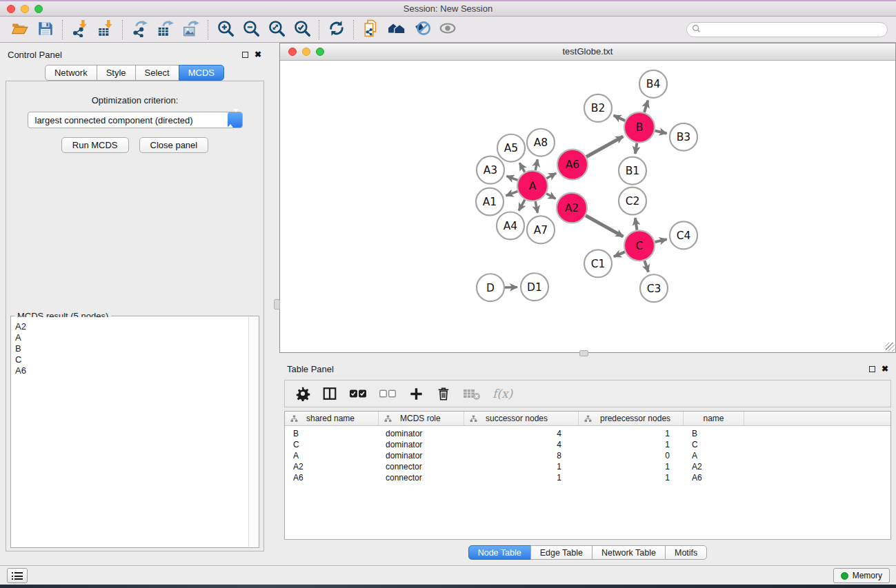 The height and width of the screenshot is (588, 896). Describe the element at coordinates (332, 418) in the screenshot. I see `column-header-shared-name: shared name` at that location.